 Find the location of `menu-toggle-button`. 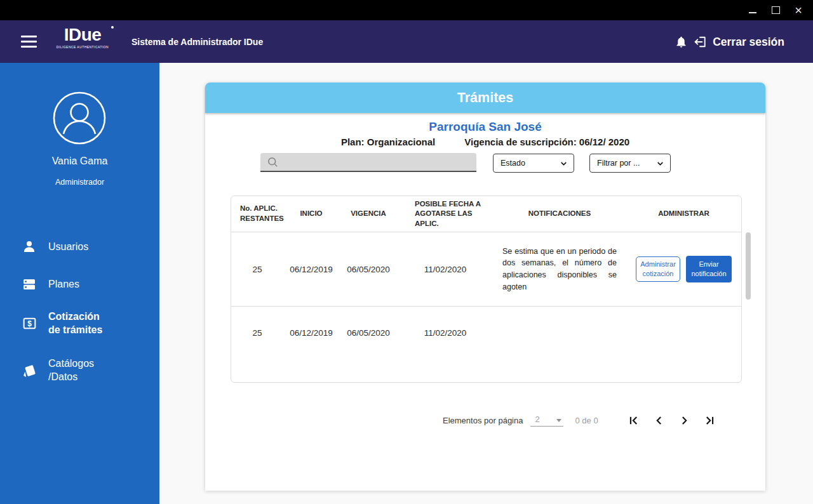

menu-toggle-button is located at coordinates (29, 42).